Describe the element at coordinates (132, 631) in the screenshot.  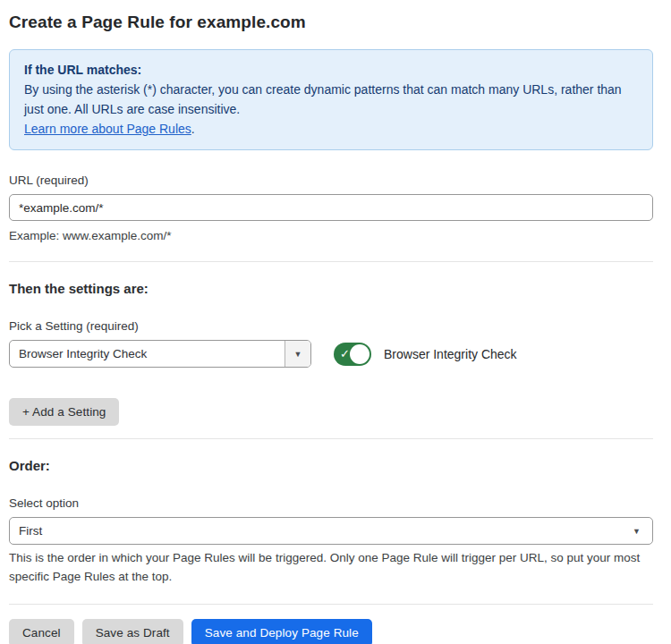
I see `save-as-draft-button: Save as Draft` at that location.